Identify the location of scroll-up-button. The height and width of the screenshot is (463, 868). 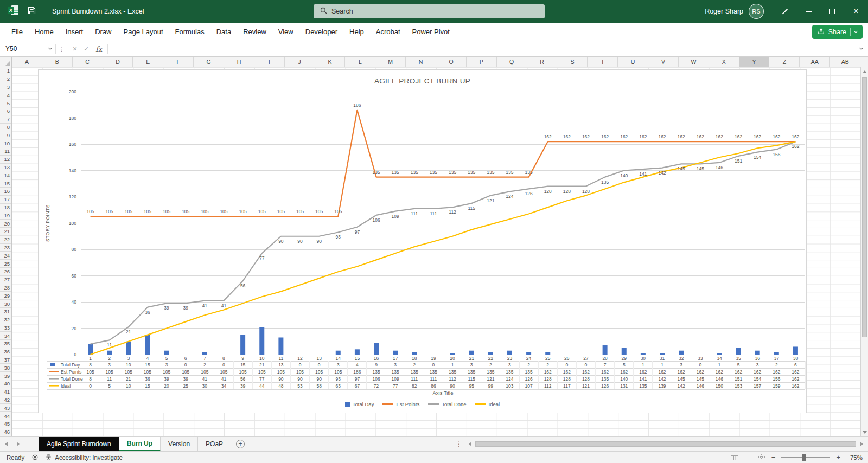
(865, 72).